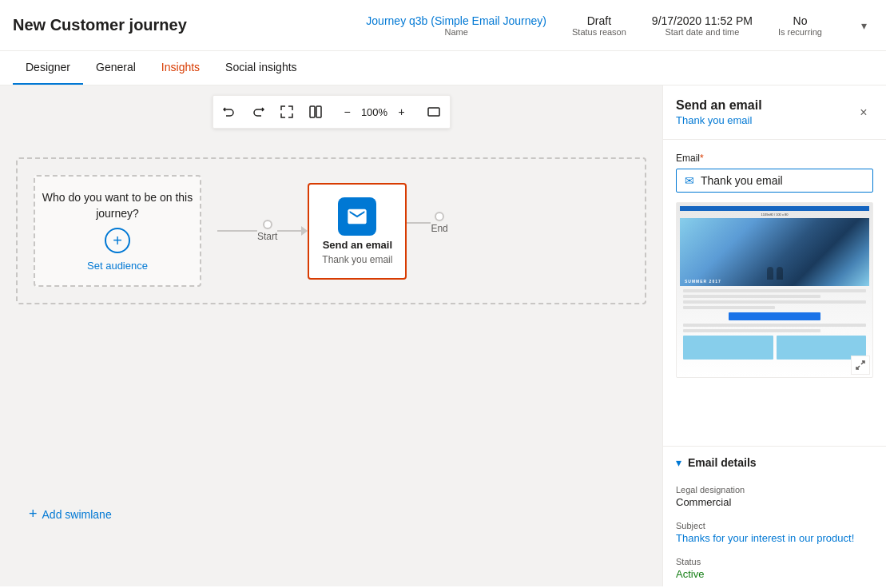 The width and height of the screenshot is (886, 588). Describe the element at coordinates (719, 112) in the screenshot. I see `panel-title-group: Send an email Thank you email` at that location.